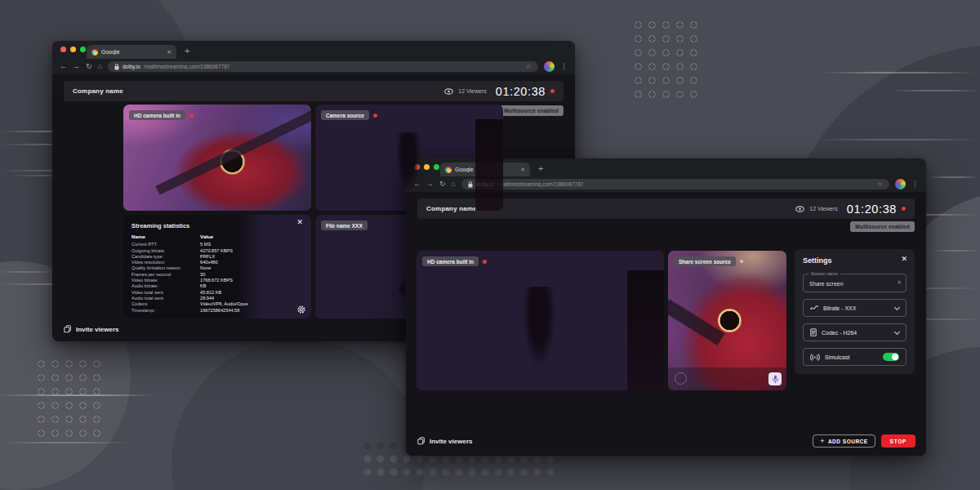  What do you see at coordinates (193, 237) in the screenshot?
I see `stats-header-row: Name Value` at bounding box center [193, 237].